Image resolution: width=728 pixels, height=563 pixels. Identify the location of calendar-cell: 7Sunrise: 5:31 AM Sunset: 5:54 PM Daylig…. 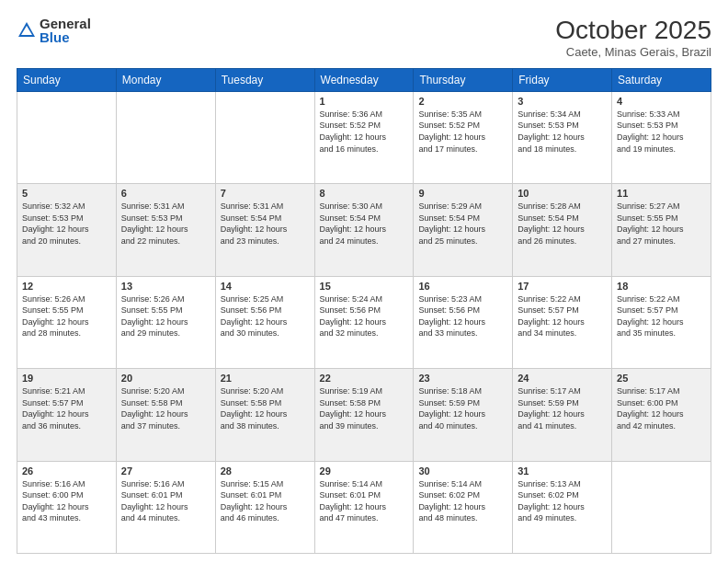
(265, 230).